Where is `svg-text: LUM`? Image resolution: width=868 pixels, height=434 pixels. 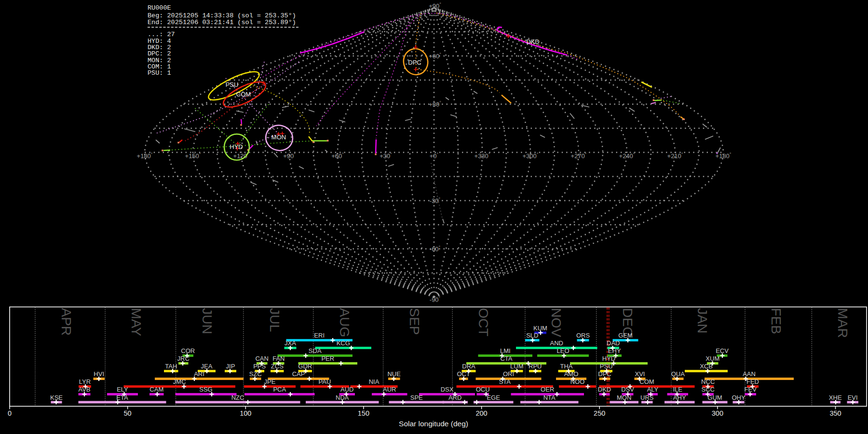 svg-text: LUM is located at coordinates (517, 366).